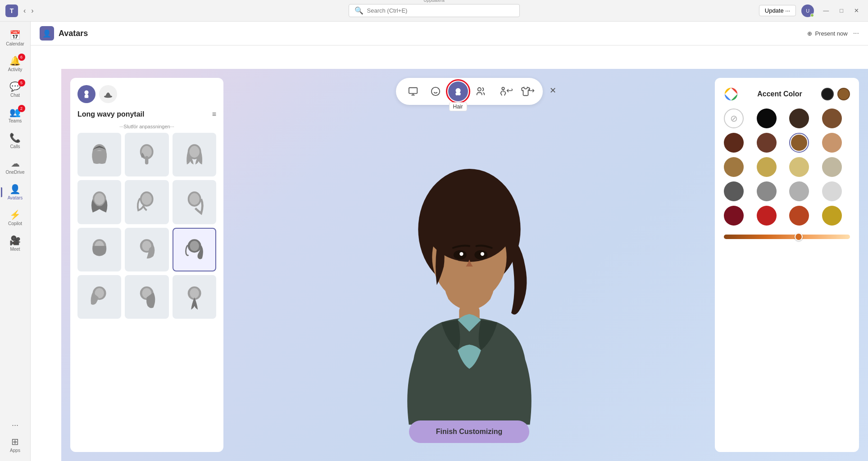 This screenshot has height=461, width=868. What do you see at coordinates (787, 167) in the screenshot?
I see `color-grid: ⊘` at bounding box center [787, 167].